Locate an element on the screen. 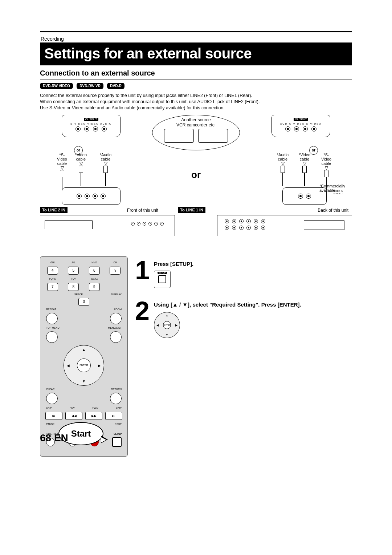  svideo-in-label: S-VIDEO is located at coordinates (338, 194).